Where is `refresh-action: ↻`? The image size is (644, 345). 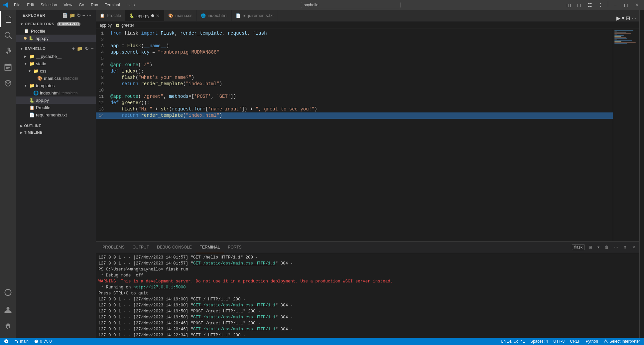
refresh-action: ↻ is located at coordinates (87, 49).